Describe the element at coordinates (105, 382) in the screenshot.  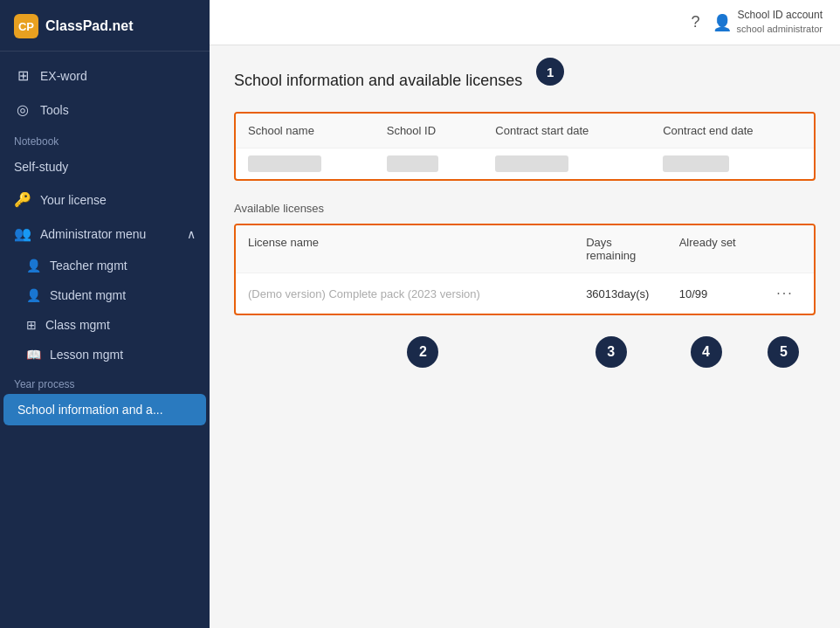
I see `section-label-year-process: Year process` at that location.